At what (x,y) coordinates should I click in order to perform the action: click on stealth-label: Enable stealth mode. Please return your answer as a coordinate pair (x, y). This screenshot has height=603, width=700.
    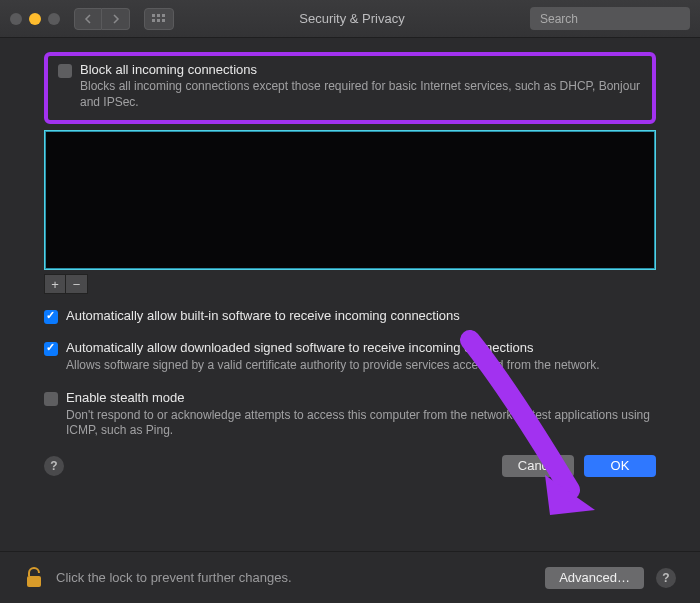
    Looking at the image, I should click on (126, 398).